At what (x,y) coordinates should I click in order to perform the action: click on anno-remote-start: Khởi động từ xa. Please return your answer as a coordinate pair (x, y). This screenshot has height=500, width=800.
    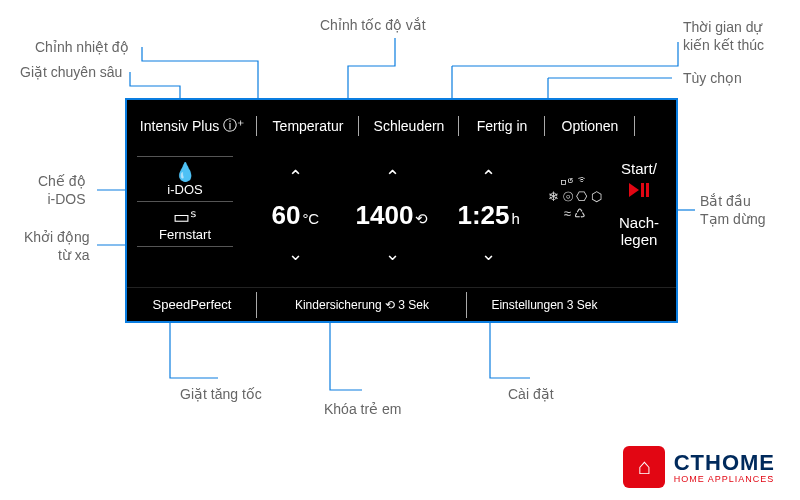
    Looking at the image, I should click on (56, 246).